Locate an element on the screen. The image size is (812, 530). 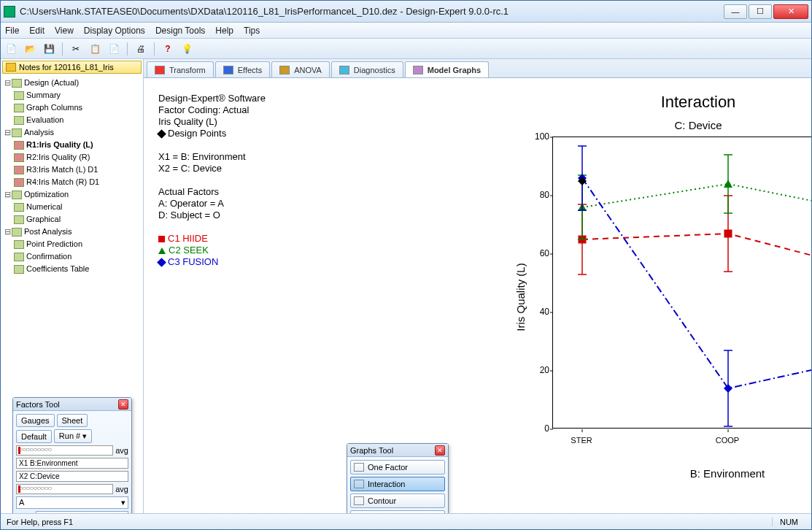
factors-tool-close-icon: ✕ is located at coordinates (123, 404).